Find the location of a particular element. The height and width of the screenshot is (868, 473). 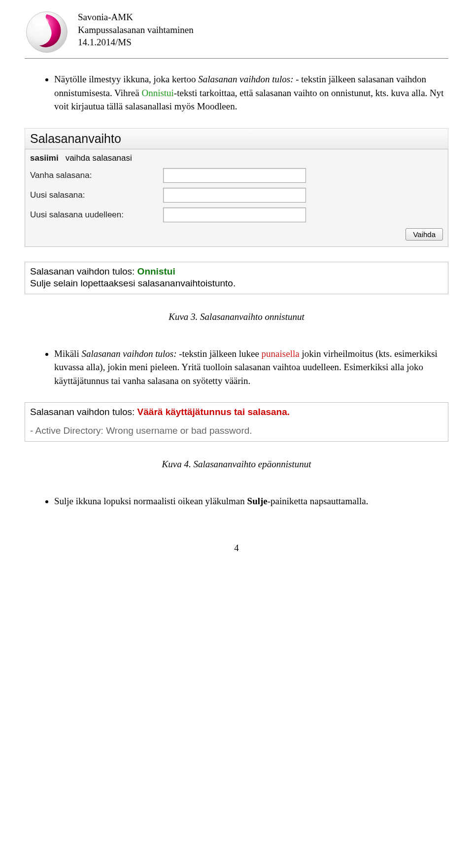

page-header: Savonia-AMK Kampussalasanan vaihtaminen … is located at coordinates (236, 35).